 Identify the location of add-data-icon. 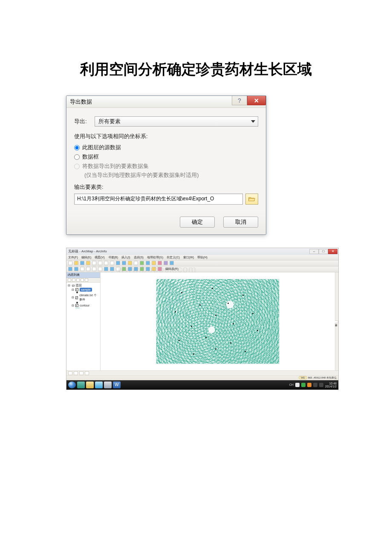
(130, 263).